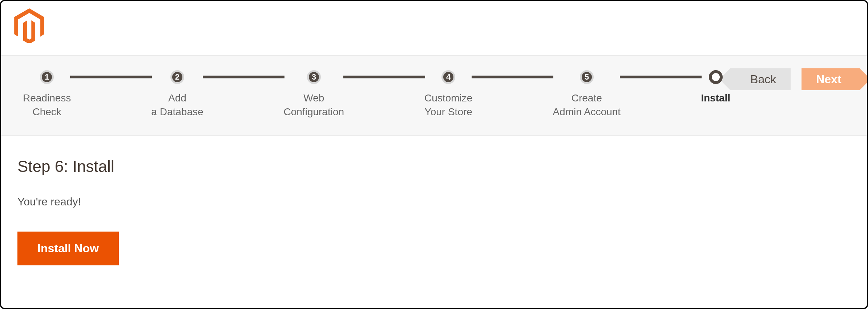  Describe the element at coordinates (47, 77) in the screenshot. I see `step-number: 1` at that location.